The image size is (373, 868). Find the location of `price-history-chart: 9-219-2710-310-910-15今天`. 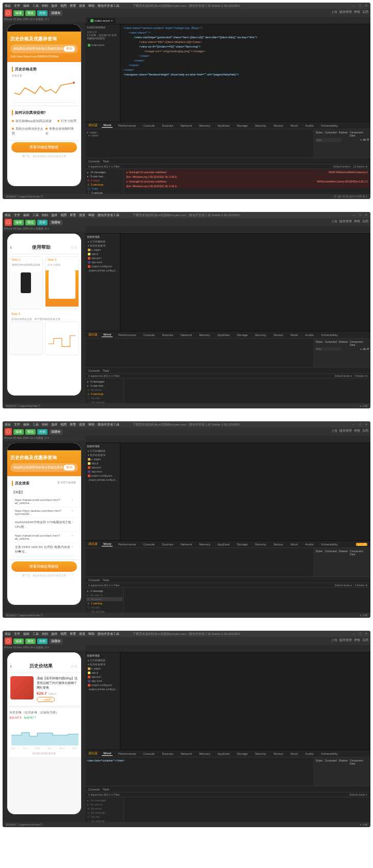

price-history-chart: 9-219-2710-310-910-15今天 is located at coordinates (44, 735).